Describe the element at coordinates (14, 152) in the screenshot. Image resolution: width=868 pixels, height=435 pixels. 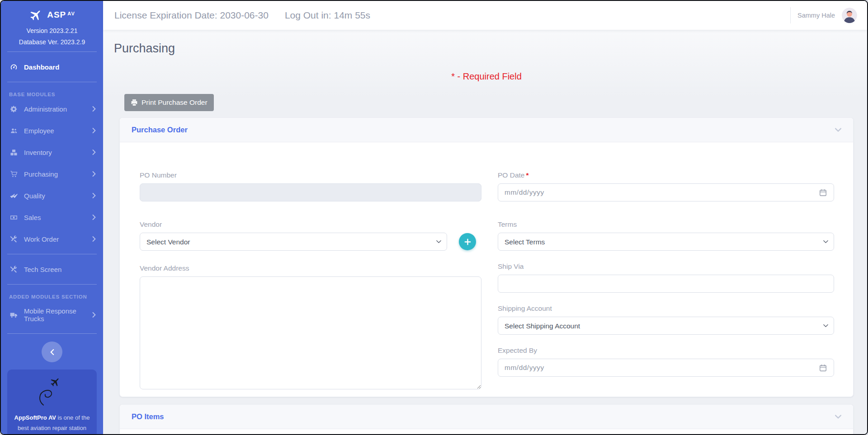
I see `boxes-icon` at that location.